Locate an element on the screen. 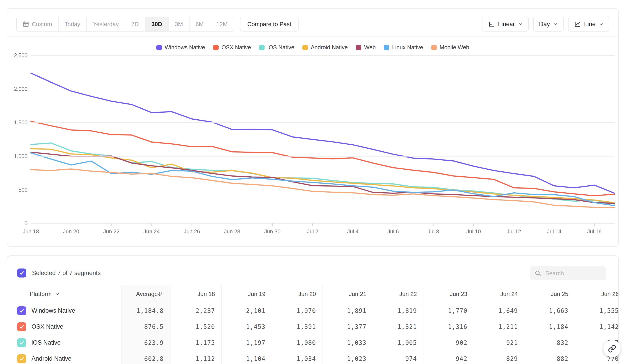  x-axis-label: Jul 14 is located at coordinates (554, 231).